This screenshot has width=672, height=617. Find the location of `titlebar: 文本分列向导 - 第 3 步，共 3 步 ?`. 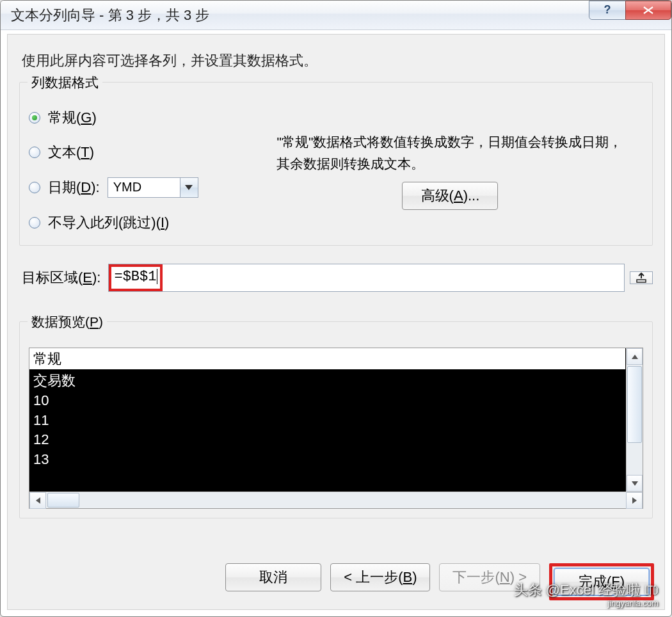

titlebar: 文本分列向导 - 第 3 步，共 3 步 ? is located at coordinates (336, 15).